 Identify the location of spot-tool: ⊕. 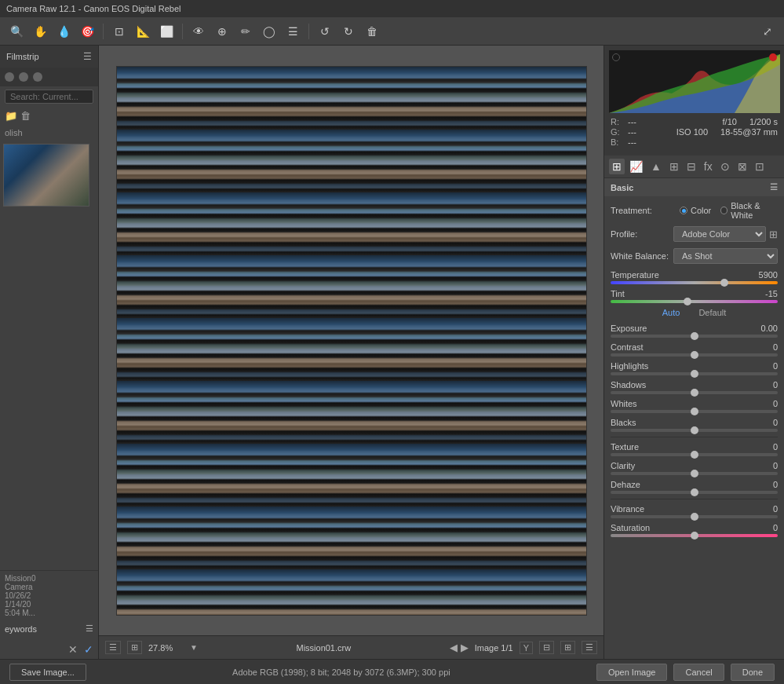
(222, 31).